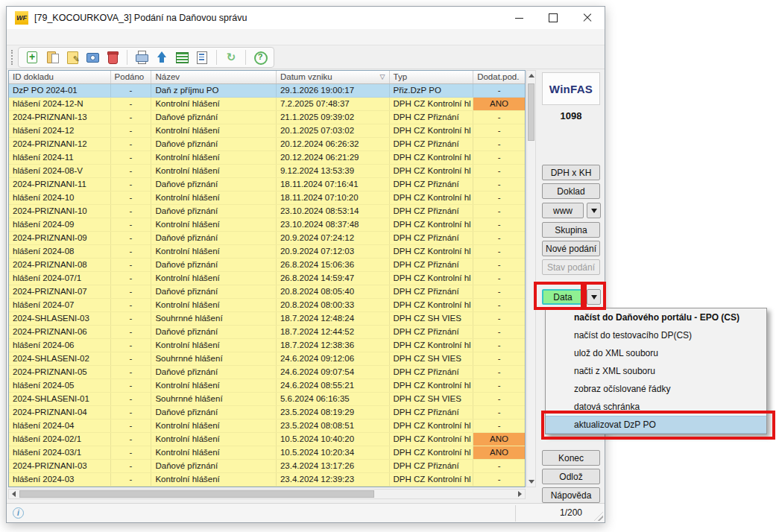 Image resolution: width=779 pixels, height=532 pixels. Describe the element at coordinates (72, 57) in the screenshot. I see `edit-record-icon` at that location.